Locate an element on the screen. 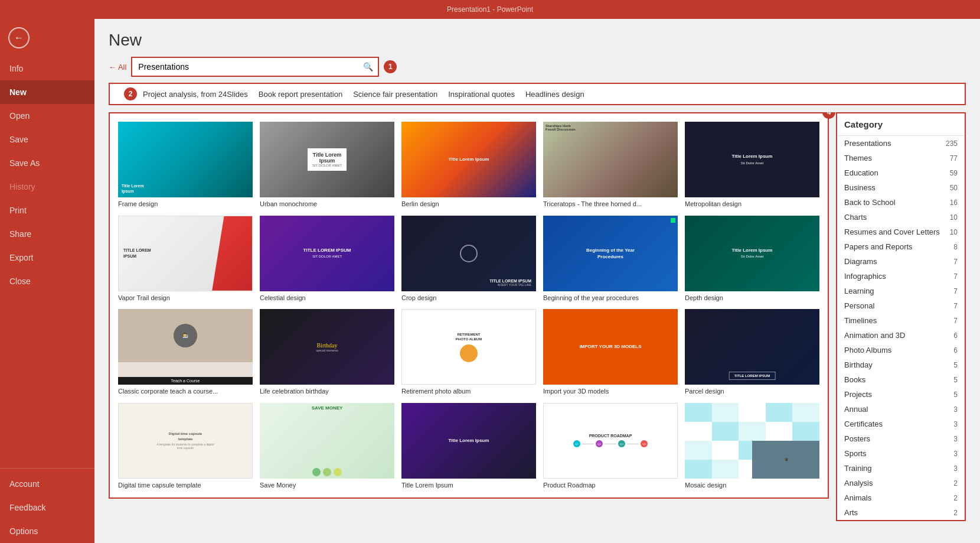  category-row-analysis: Analysis 2 is located at coordinates (901, 483).